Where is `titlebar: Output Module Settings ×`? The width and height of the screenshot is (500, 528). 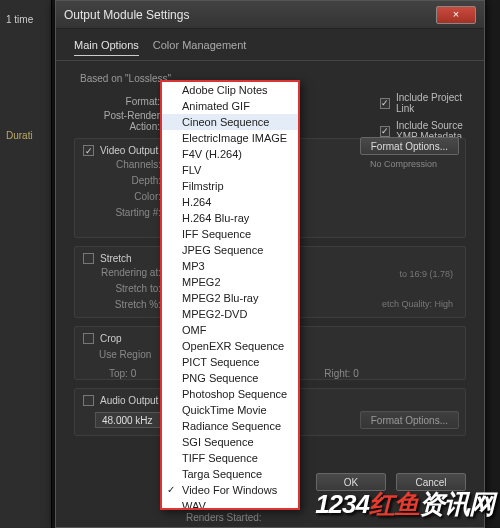 titlebar: Output Module Settings × is located at coordinates (270, 15).